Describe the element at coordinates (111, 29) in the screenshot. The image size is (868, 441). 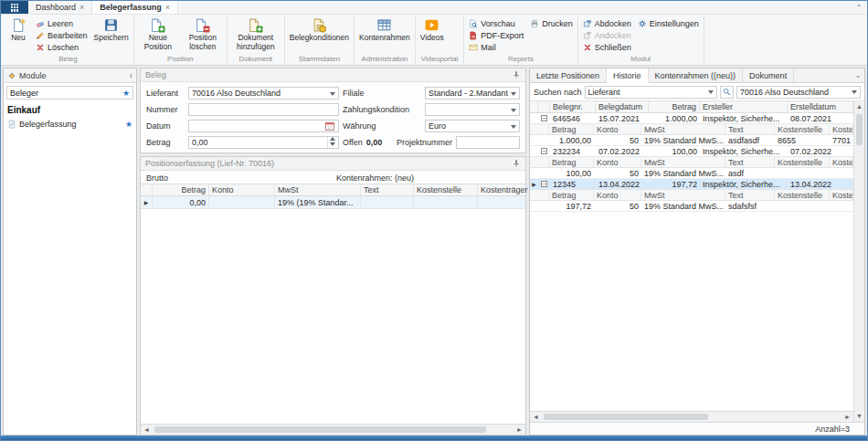
I see `speichern-button: Speichern` at that location.